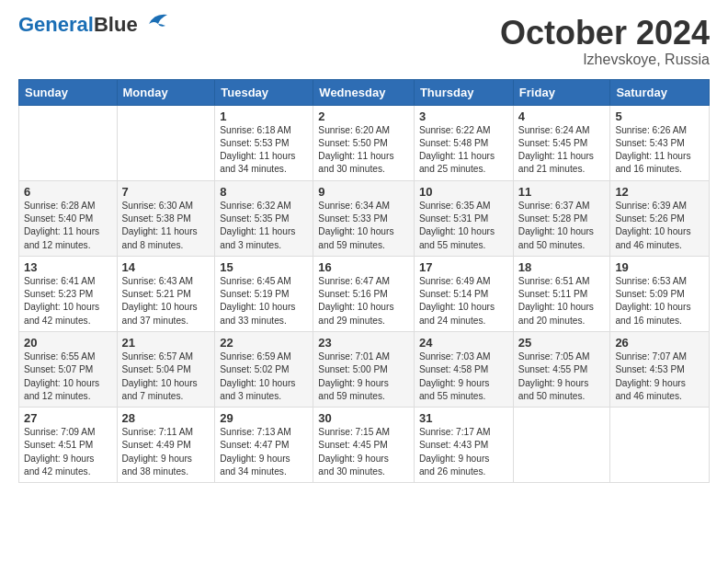  What do you see at coordinates (265, 92) in the screenshot?
I see `weekday-header-tuesday: Tuesday` at bounding box center [265, 92].